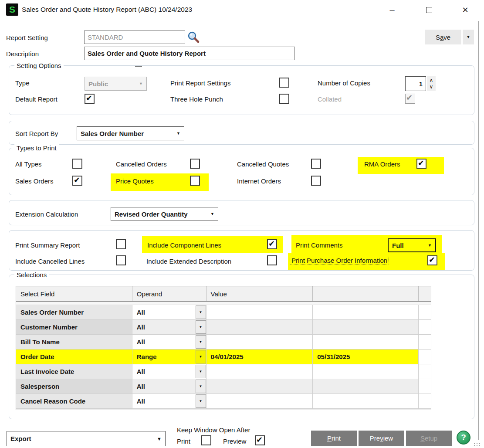  I want to click on rma-orders-checkbox: ✔, so click(422, 164).